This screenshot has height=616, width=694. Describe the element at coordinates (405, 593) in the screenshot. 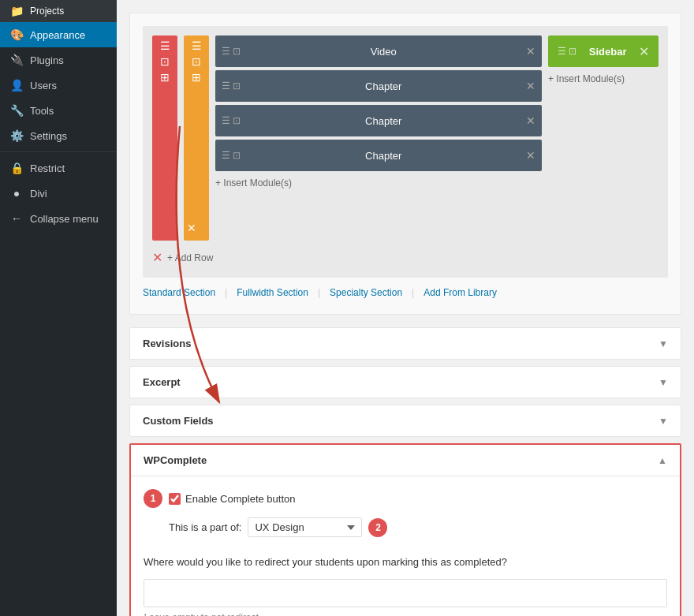

I see `redirect-input` at that location.